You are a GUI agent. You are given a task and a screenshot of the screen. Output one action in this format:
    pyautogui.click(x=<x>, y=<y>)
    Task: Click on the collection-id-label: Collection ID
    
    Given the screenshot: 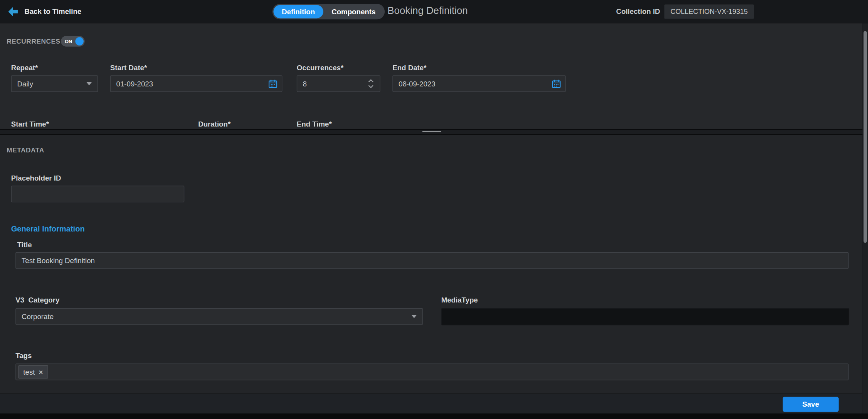 What is the action you would take?
    pyautogui.click(x=638, y=12)
    